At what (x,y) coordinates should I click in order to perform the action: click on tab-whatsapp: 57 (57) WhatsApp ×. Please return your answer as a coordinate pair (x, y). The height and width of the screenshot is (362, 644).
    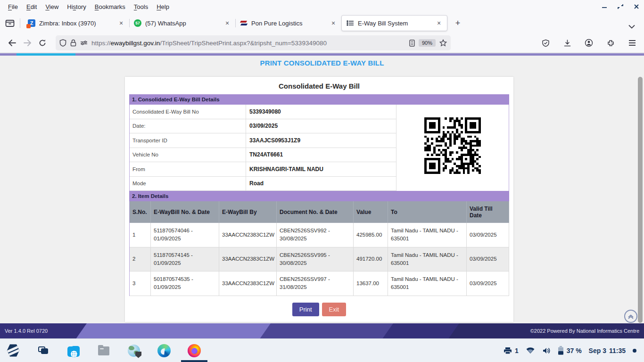
    Looking at the image, I should click on (182, 23).